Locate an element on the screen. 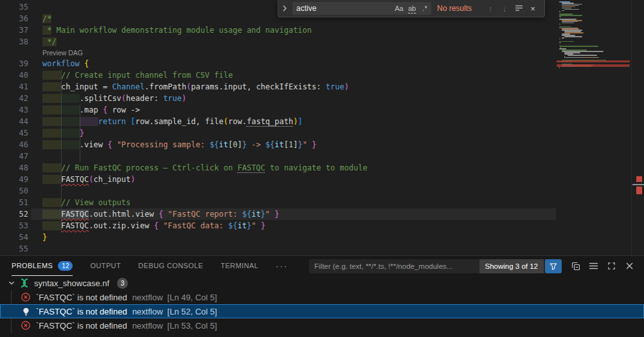 This screenshot has height=337, width=644. code-line: 37 * Main workflow demonstrating module … is located at coordinates (278, 30).